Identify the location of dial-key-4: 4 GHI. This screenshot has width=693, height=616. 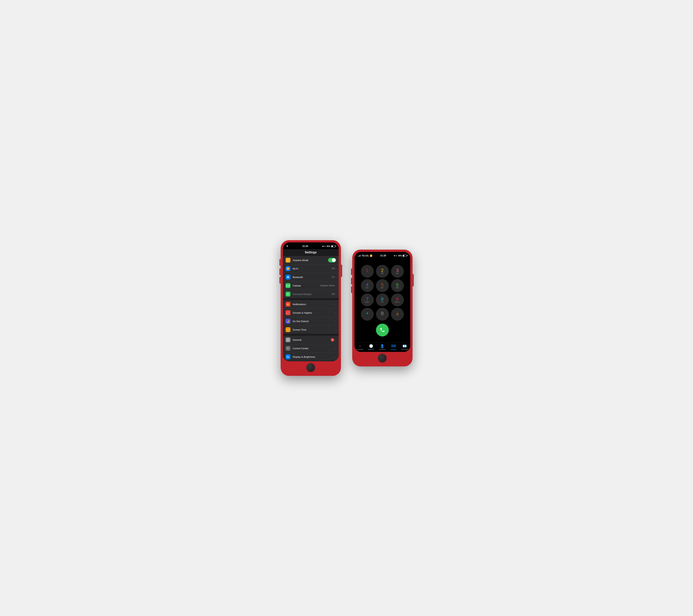
(368, 285).